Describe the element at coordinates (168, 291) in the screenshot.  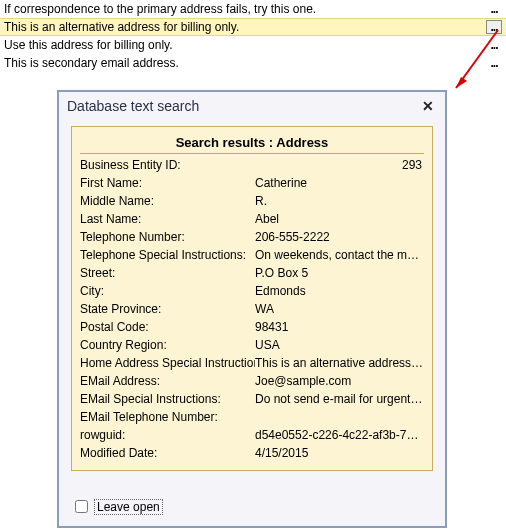
I see `result-label: City:` at that location.